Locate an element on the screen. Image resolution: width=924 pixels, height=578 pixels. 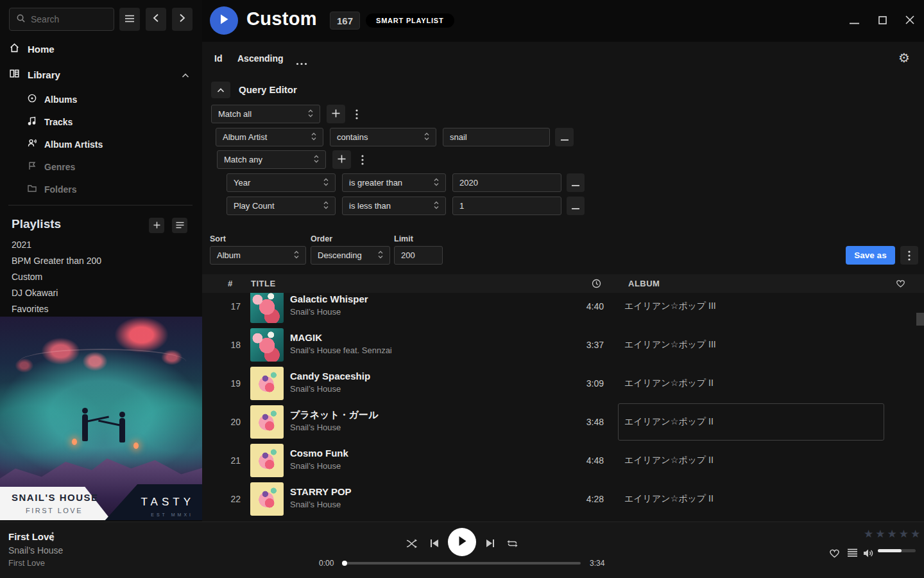
table-row: 18 MAGIK Snail’s House feat. Sennzai 3:3… is located at coordinates (563, 345).